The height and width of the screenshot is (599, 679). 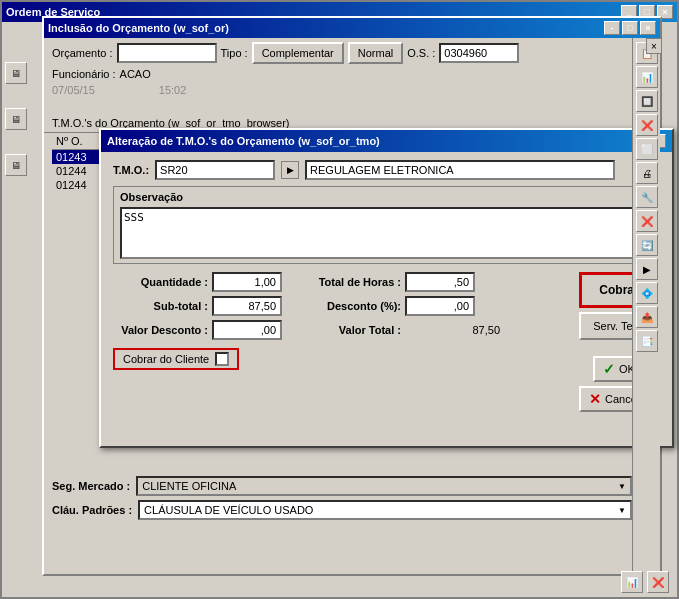 What do you see at coordinates (298, 53) in the screenshot?
I see `tipo-complementar-btn: Complementar` at bounding box center [298, 53].